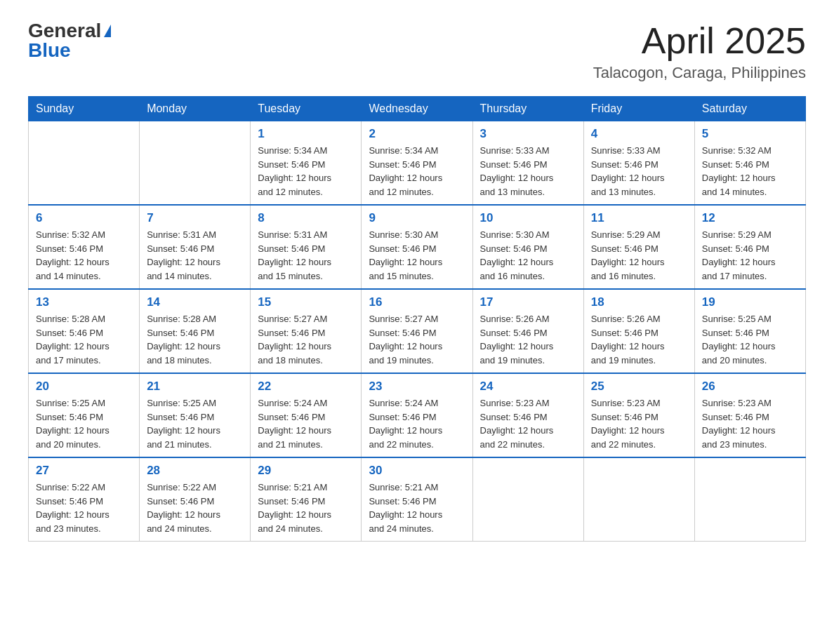 The image size is (834, 644). Describe the element at coordinates (417, 471) in the screenshot. I see `day-number: 30` at that location.